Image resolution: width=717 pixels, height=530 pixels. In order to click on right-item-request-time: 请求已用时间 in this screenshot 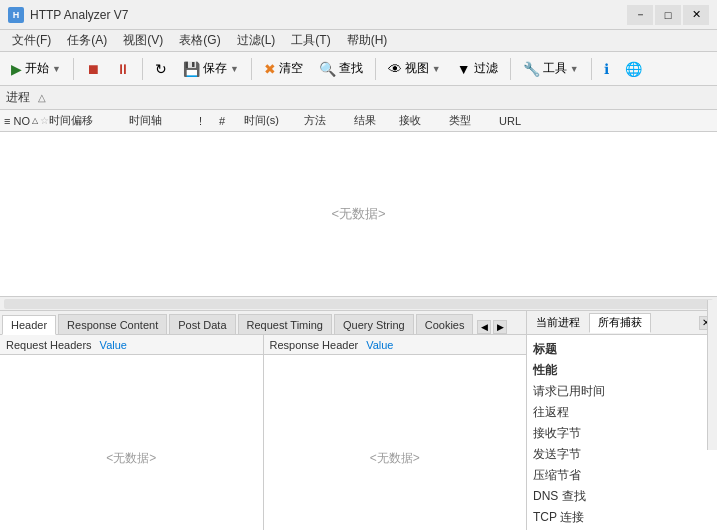, I will do `click(622, 392)`.